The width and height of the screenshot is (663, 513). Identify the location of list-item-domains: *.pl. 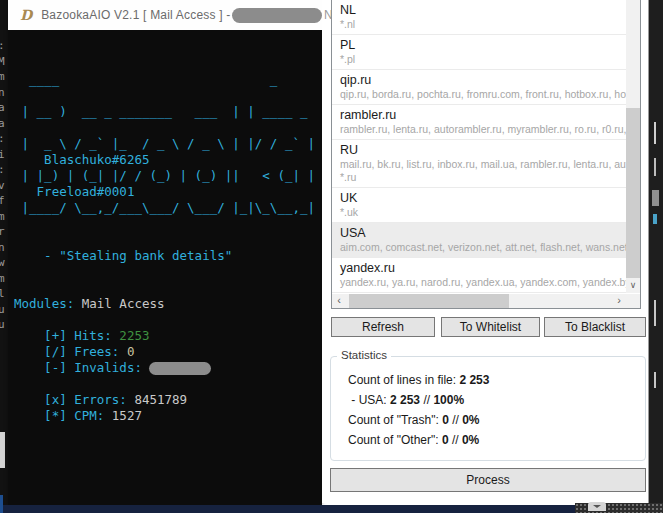
(479, 60).